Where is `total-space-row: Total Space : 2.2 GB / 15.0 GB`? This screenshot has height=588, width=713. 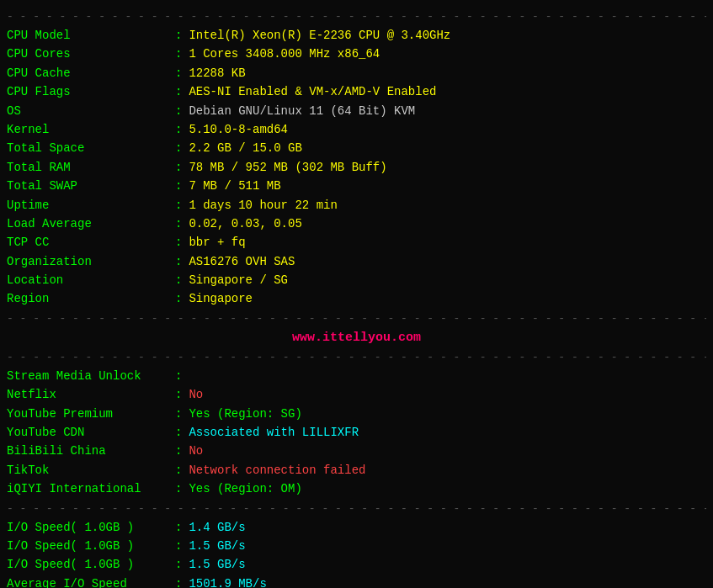
total-space-row: Total Space : 2.2 GB / 15.0 GB is located at coordinates (357, 148).